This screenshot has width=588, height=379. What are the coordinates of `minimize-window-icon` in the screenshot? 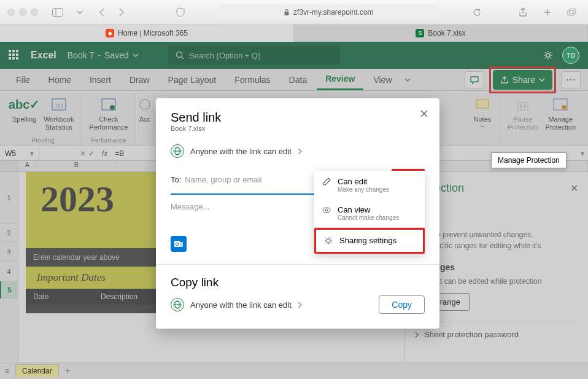 It's located at (23, 12).